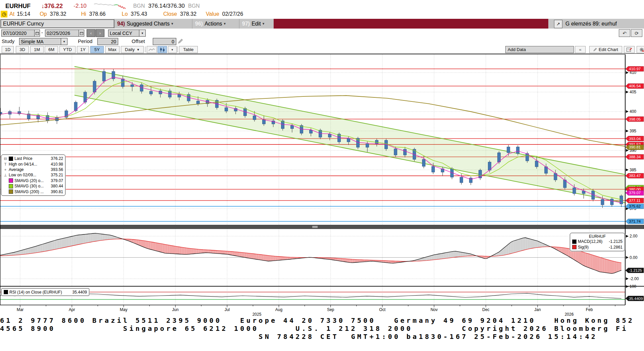  I want to click on legend-value: 410.98, so click(57, 164).